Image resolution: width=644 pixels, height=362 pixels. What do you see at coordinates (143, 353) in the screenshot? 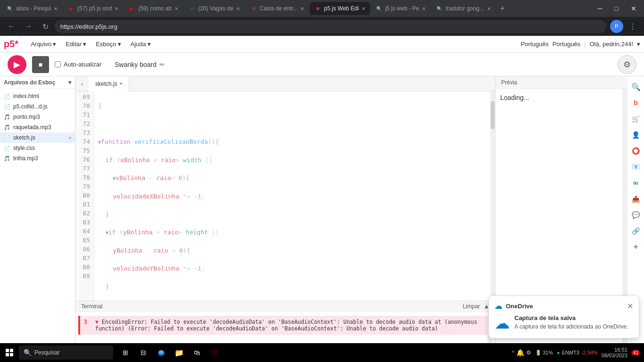
I see `tb-widgets-icon: ⊟` at bounding box center [143, 353].